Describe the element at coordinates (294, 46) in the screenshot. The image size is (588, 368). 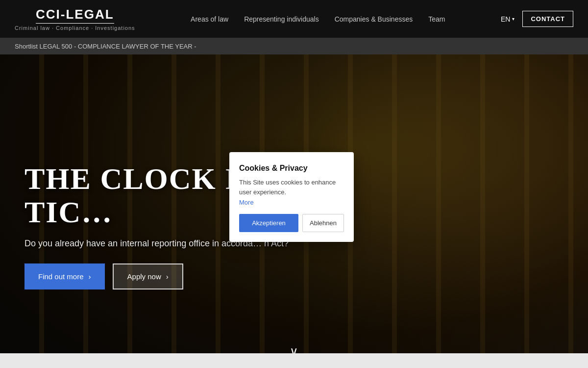
I see `ticker-bar: Shortlist LEGAL 500 - COMPLIANCE LAWYER …` at that location.